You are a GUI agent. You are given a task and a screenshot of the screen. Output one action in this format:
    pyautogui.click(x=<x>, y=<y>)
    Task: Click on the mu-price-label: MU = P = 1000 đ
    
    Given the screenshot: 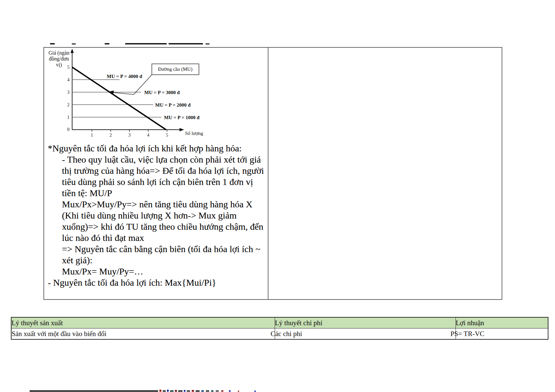 What is the action you would take?
    pyautogui.click(x=182, y=118)
    